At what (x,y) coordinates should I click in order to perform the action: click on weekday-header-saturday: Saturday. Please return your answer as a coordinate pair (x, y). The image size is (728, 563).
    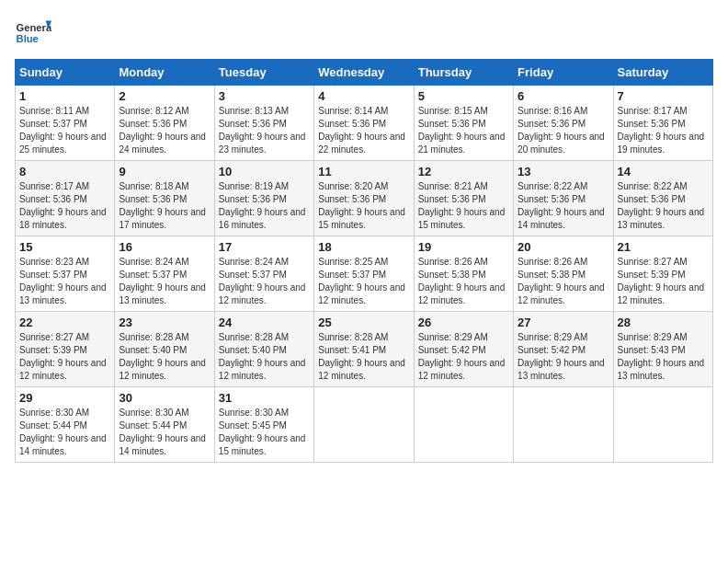
    Looking at the image, I should click on (663, 73).